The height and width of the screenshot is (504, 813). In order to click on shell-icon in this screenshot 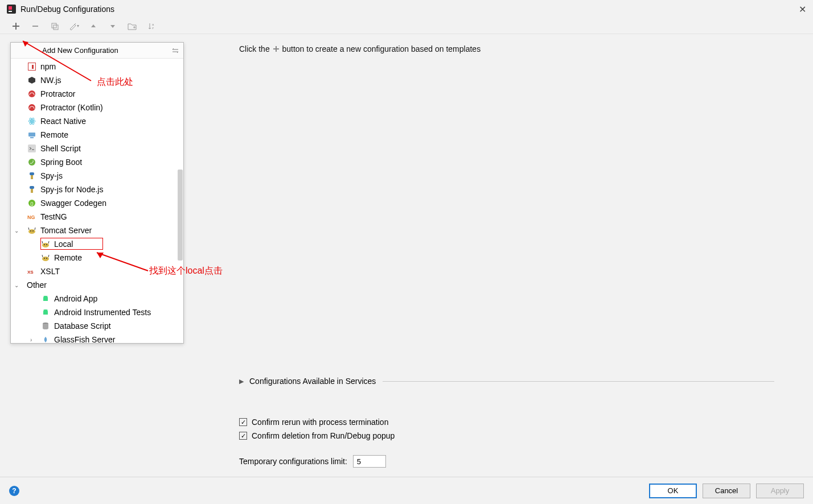, I will do `click(32, 148)`.